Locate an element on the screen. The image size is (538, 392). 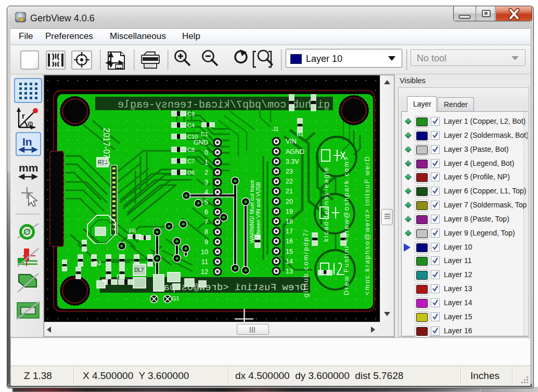
svg-text: 1 is located at coordinates (206, 163).